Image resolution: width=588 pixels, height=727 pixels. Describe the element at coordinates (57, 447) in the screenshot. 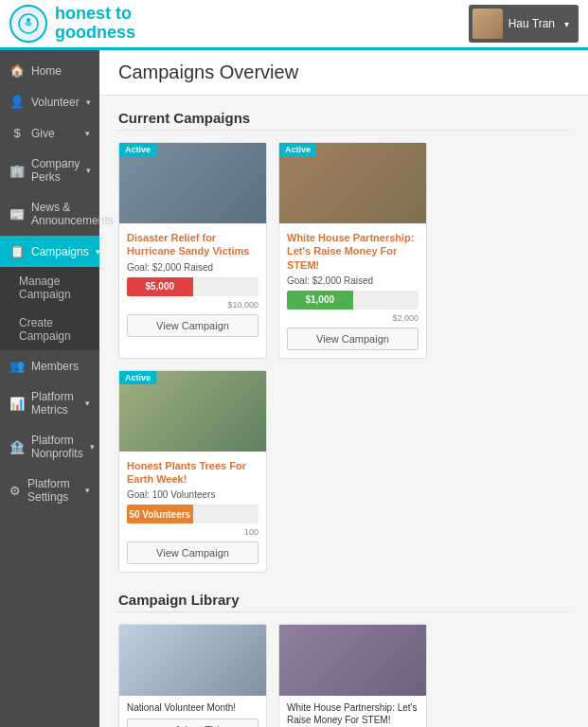

I see `sidebar-item-label: Platform Nonprofits` at that location.